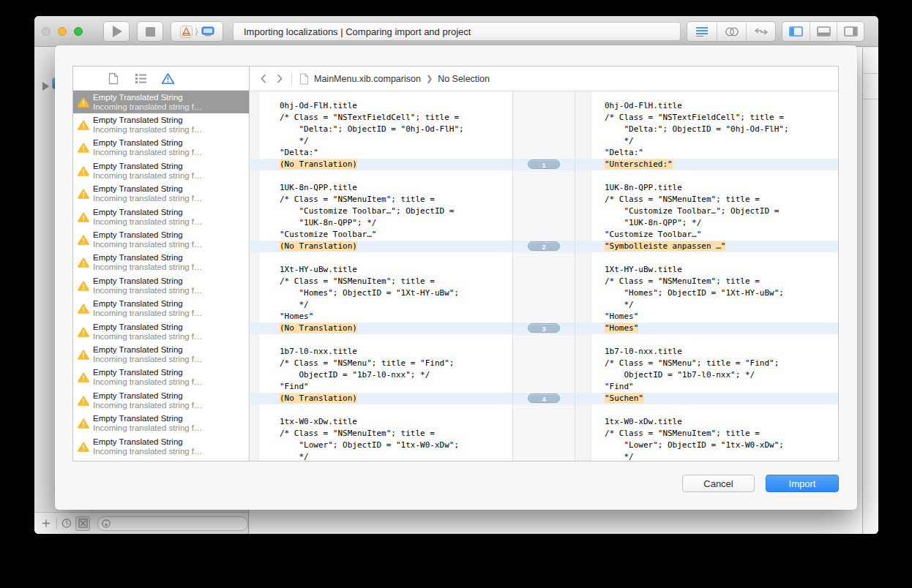 This screenshot has height=588, width=912. I want to click on clock-icon, so click(67, 524).